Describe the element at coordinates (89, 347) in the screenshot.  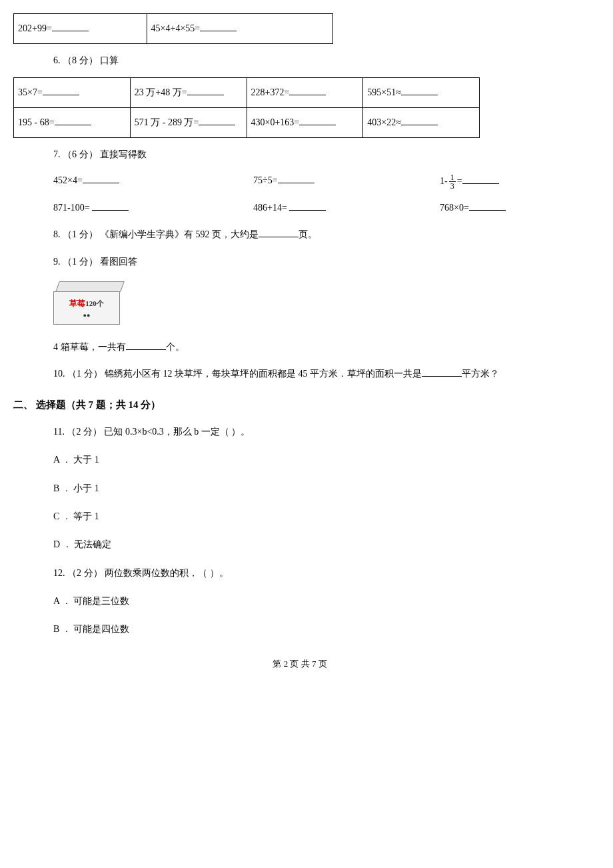
I see `q9-text-a: 4 箱草莓，一共有` at that location.